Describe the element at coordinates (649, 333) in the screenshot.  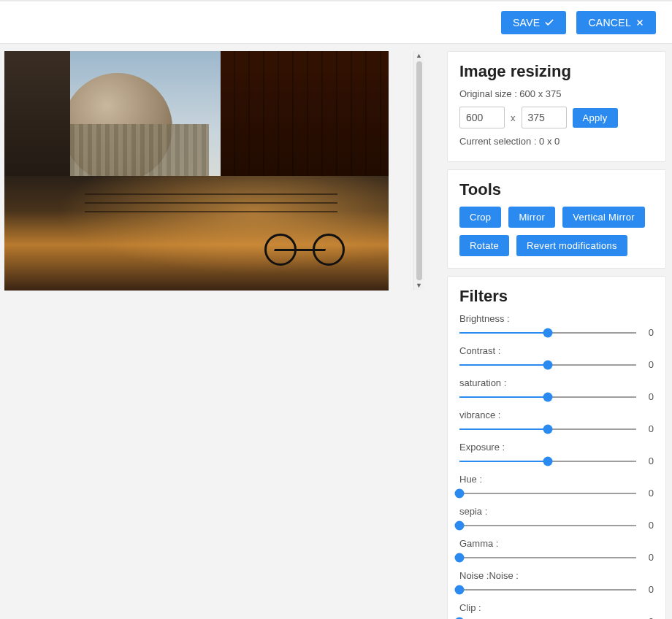
I see `slider-value-brightness: 0` at that location.